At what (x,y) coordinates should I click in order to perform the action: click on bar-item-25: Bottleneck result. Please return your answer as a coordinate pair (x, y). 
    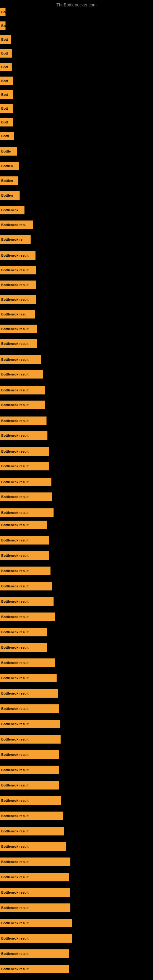
    Looking at the image, I should click on (21, 360).